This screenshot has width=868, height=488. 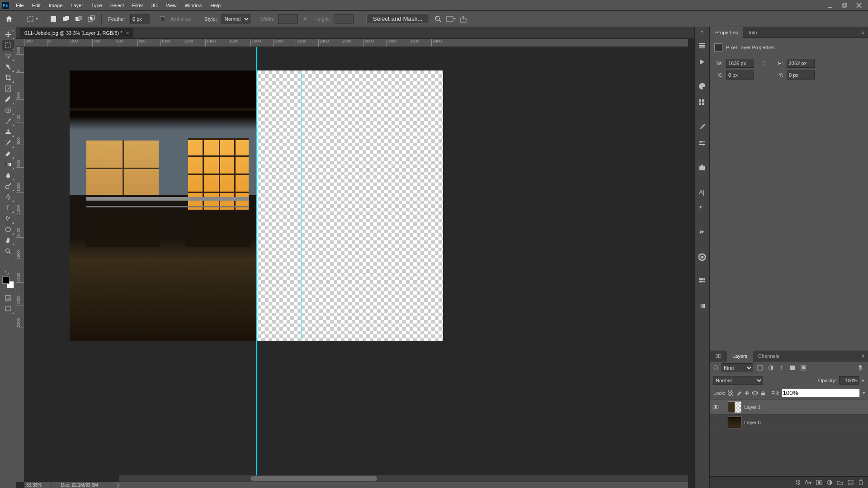 I want to click on menu-file: File, so click(x=20, y=5).